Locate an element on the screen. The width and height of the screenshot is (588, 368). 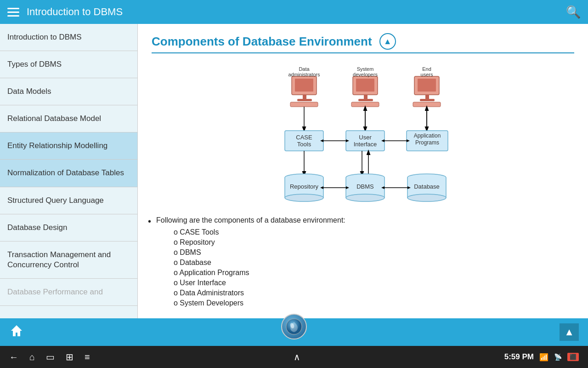
home-button is located at coordinates (17, 332).